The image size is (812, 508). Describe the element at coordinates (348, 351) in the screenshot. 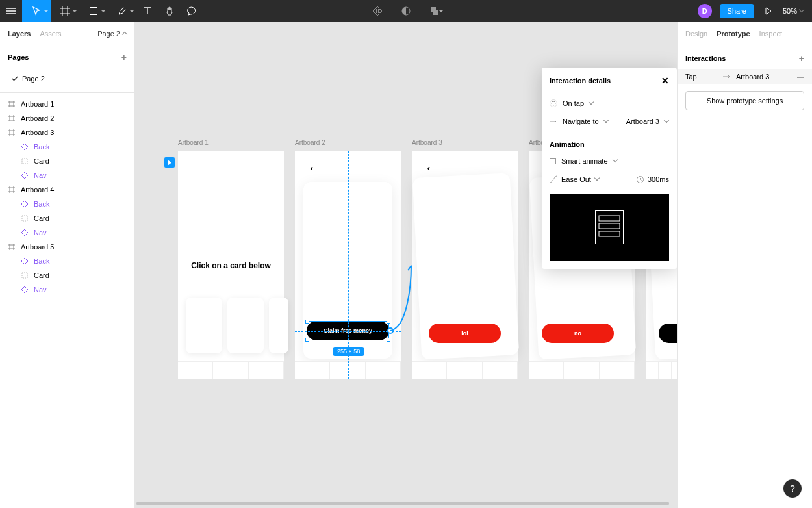

I see `selection-dimensions: 255 × 58` at that location.